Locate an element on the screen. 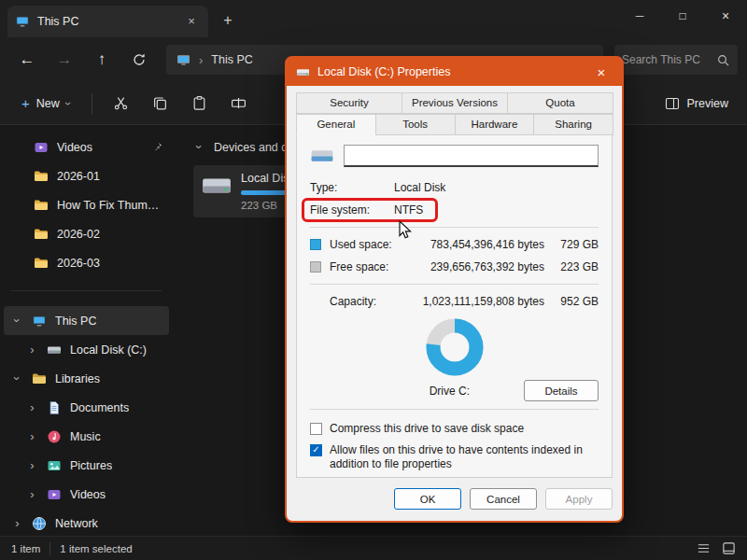 Image resolution: width=747 pixels, height=560 pixels. compress-label: Compress this drive to save disk space is located at coordinates (427, 429).